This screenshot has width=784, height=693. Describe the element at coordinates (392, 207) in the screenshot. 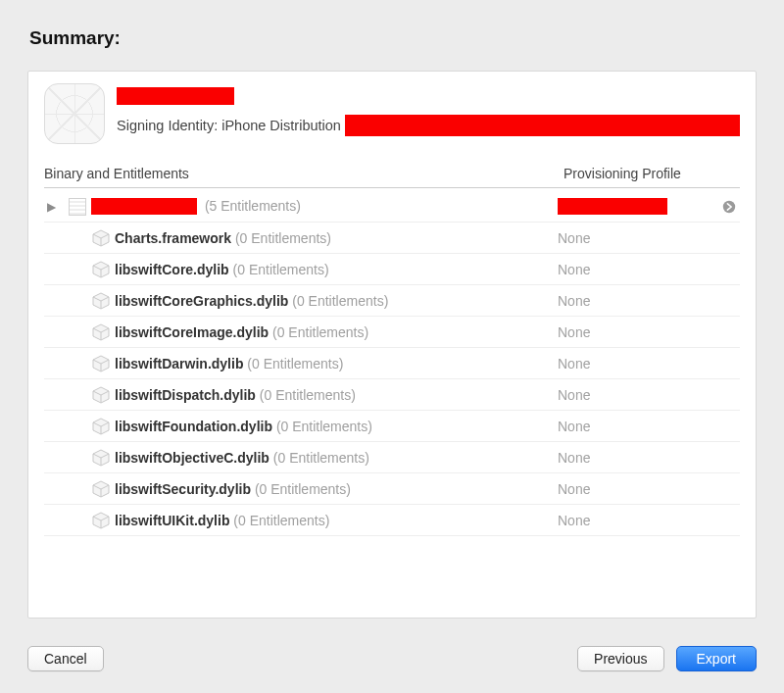

I see `table-row-main-binary: ▶ (5 Entitlements)` at that location.